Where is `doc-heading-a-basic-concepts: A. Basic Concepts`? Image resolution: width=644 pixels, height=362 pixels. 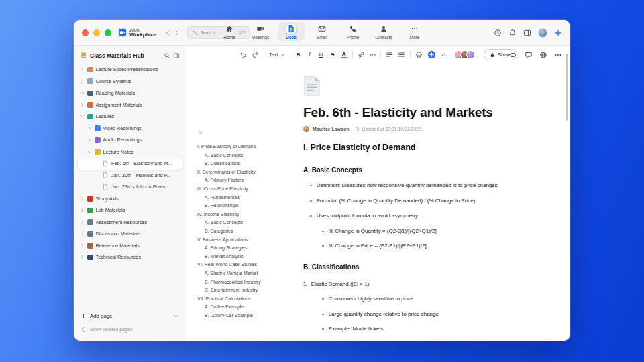
doc-heading-a-basic-concepts: A. Basic Concepts is located at coordinates (424, 170).